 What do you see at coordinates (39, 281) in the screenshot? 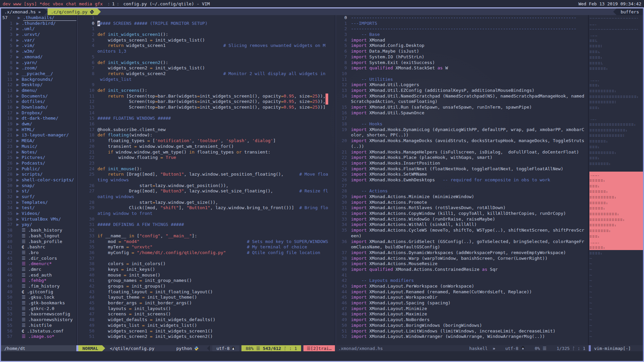
I see `tree-item: 47 ☰ .fehbg*` at bounding box center [39, 281].